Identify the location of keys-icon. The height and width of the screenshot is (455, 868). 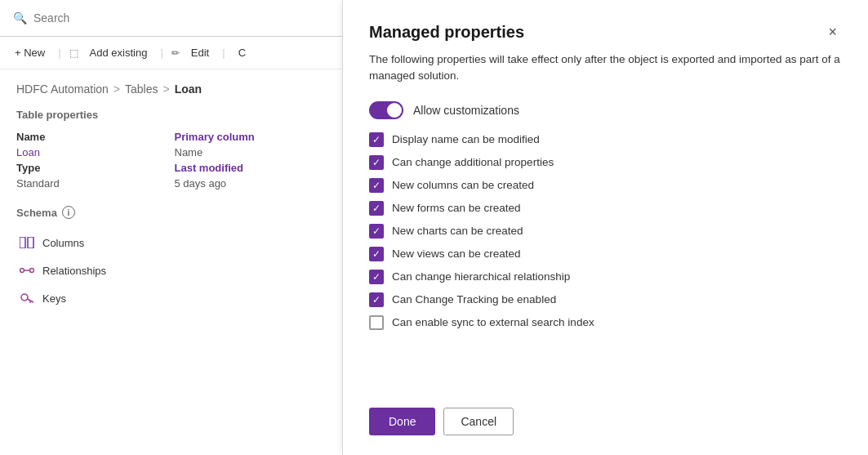
(27, 298).